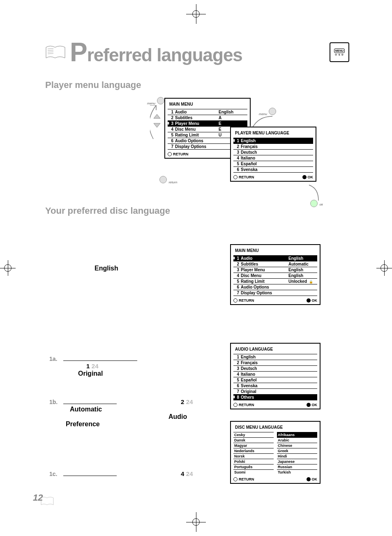  Describe the element at coordinates (208, 123) in the screenshot. I see `menu-row: ⬍3Player MenuE` at that location.